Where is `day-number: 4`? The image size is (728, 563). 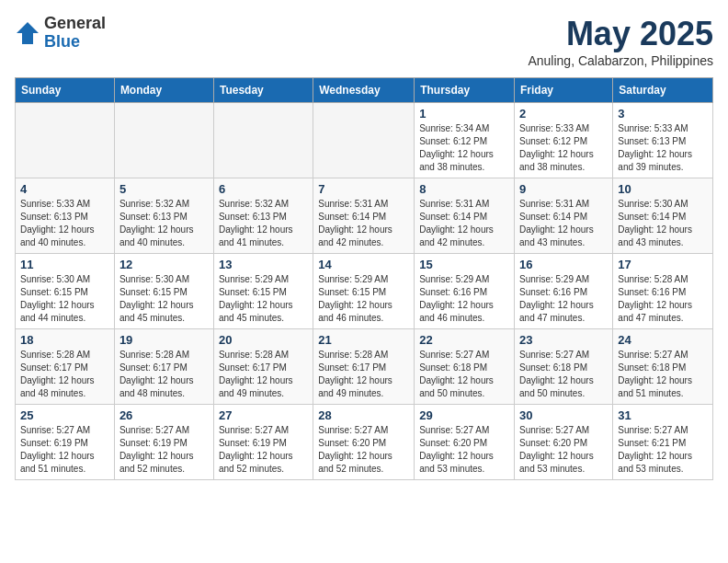
day-number: 4 is located at coordinates (64, 190).